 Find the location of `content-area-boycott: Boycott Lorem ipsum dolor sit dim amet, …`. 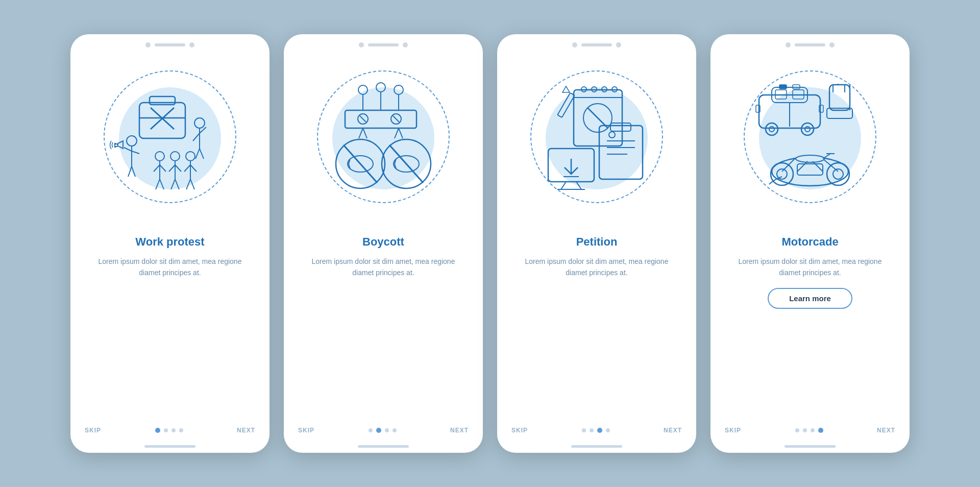

content-area-boycott: Boycott Lorem ipsum dolor sit dim amet, … is located at coordinates (383, 329).